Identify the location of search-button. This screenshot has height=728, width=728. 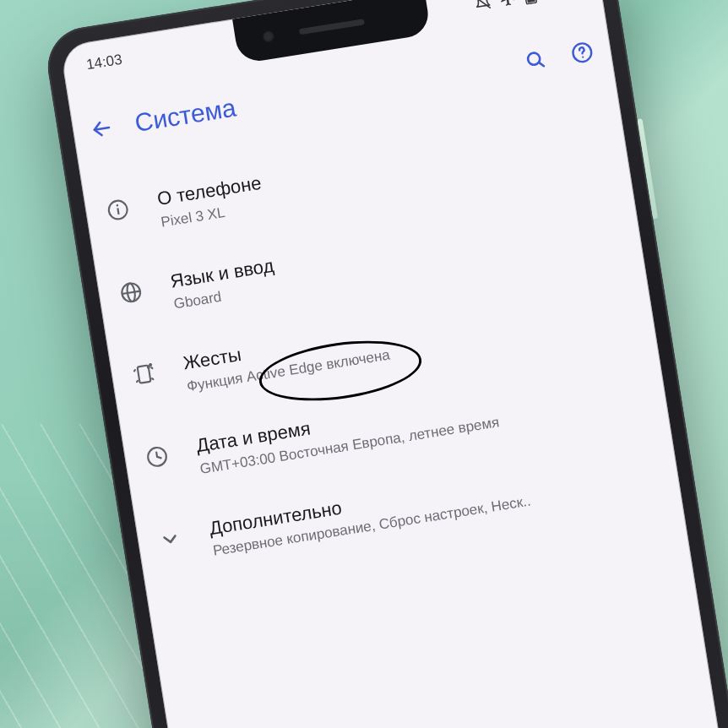
(535, 60).